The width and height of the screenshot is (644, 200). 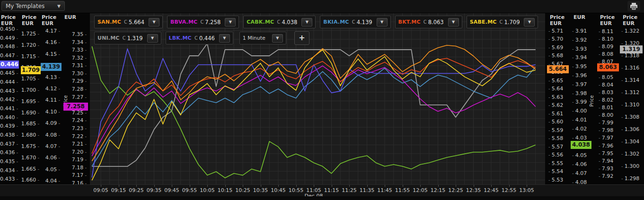 What do you see at coordinates (180, 38) in the screenshot?
I see `security-symbol: LBK.MC` at bounding box center [180, 38].